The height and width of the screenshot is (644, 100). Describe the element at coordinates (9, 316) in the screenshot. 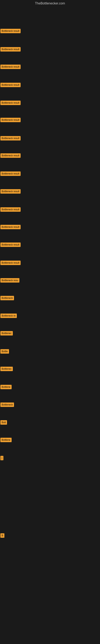

I see `bottleneck-badge: Bottleneck re` at that location.